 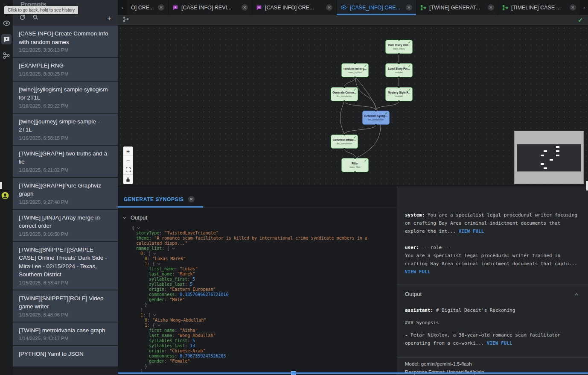 I want to click on chevron-up-icon, so click(x=576, y=295).